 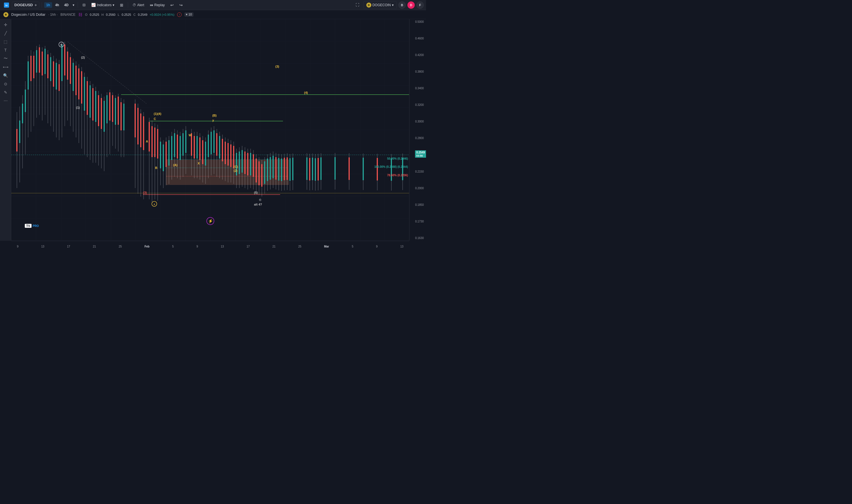 I want to click on fib-50-label: 50.00% (0.2446), so click(x=397, y=159).